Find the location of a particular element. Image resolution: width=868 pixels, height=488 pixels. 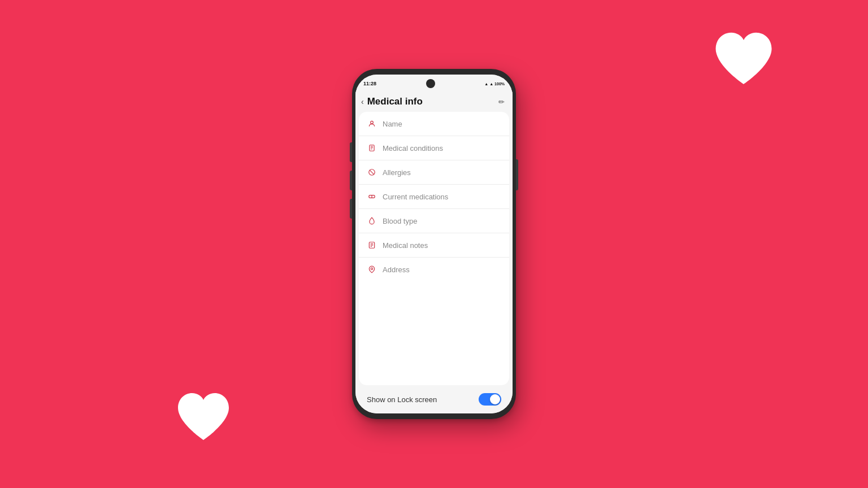

list-item-allergies: Allergies is located at coordinates (434, 173).